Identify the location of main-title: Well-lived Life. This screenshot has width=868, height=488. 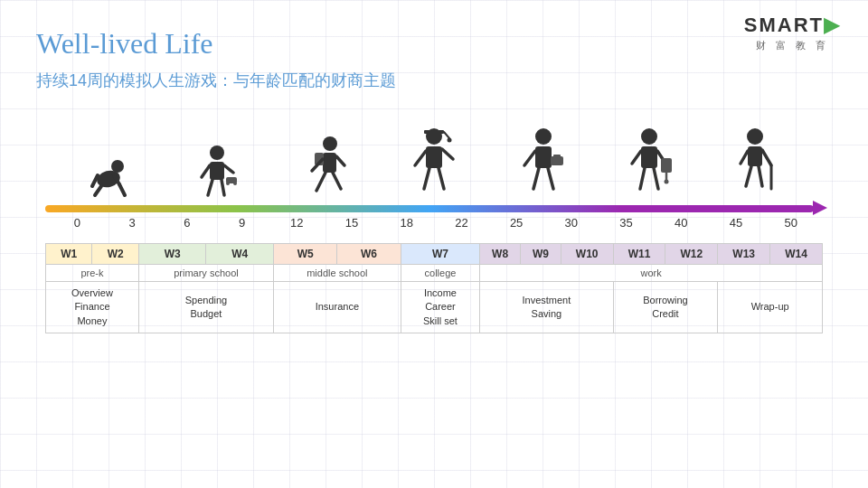
(434, 43).